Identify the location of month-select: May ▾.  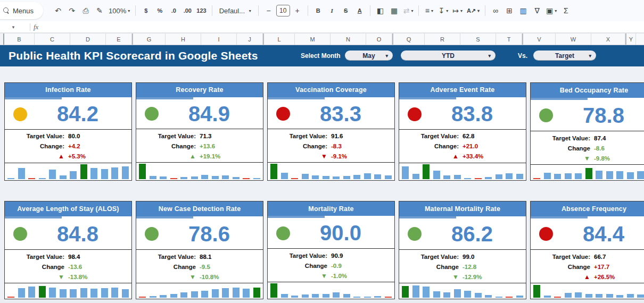
(369, 55).